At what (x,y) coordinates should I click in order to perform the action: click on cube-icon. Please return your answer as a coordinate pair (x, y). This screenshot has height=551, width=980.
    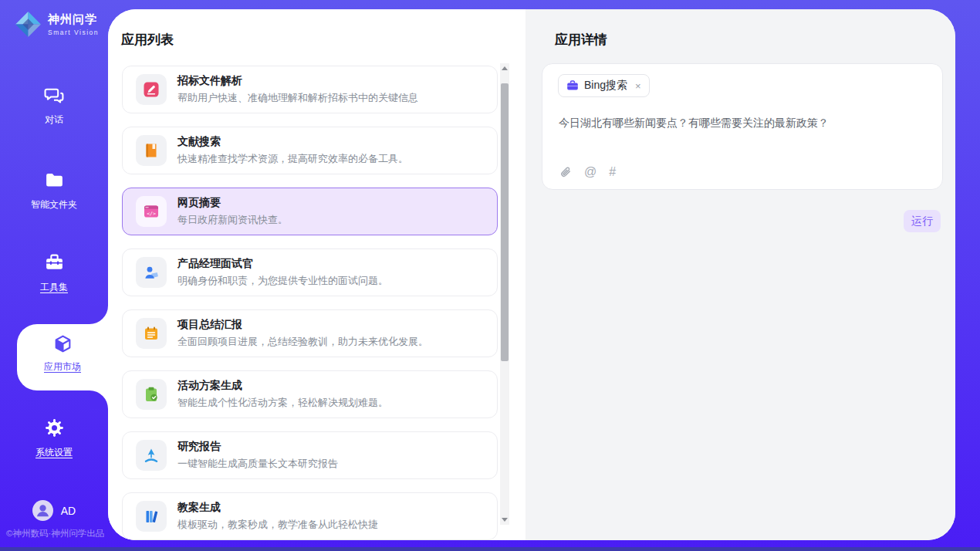
    Looking at the image, I should click on (63, 344).